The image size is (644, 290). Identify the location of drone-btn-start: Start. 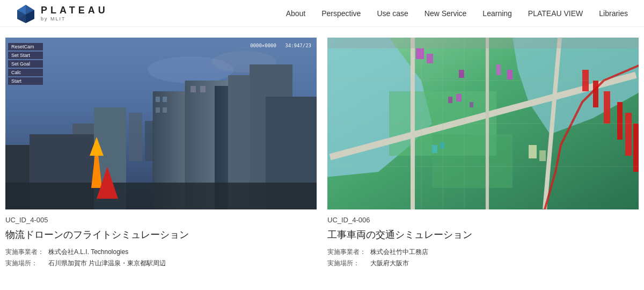
(26, 81).